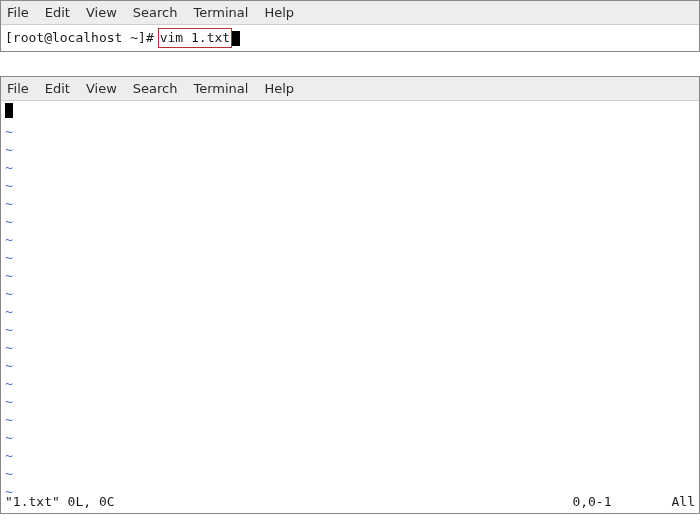 This screenshot has width=700, height=531. Describe the element at coordinates (350, 38) in the screenshot. I see `shell-prompt-line: [root@localhost ~]# vim 1.txt` at that location.